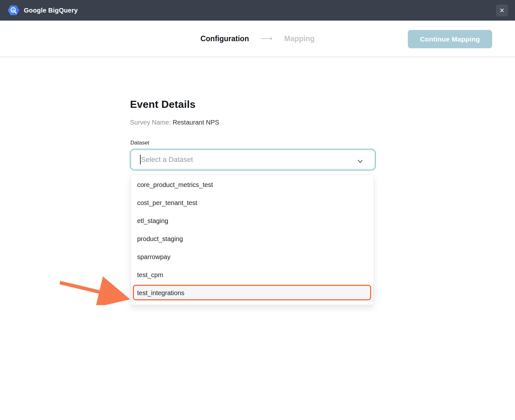  What do you see at coordinates (161, 293) in the screenshot?
I see `dropdown-option-label: test_integrations` at bounding box center [161, 293].